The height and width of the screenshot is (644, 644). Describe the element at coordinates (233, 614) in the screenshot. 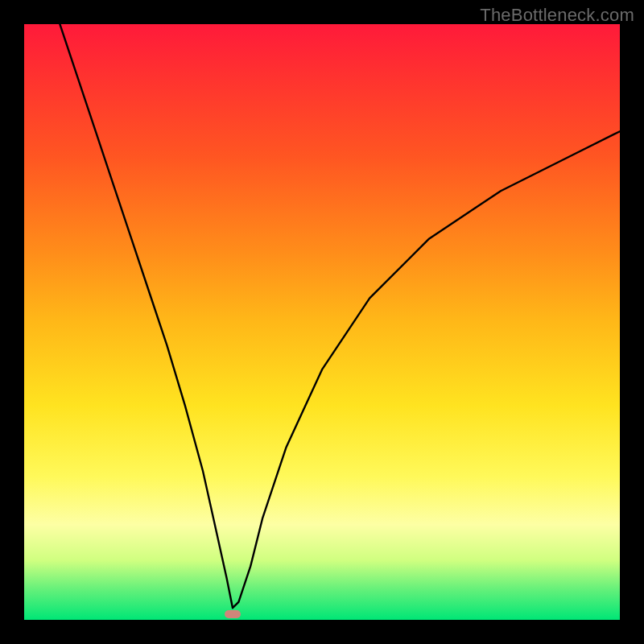

I see `min-marker` at that location.